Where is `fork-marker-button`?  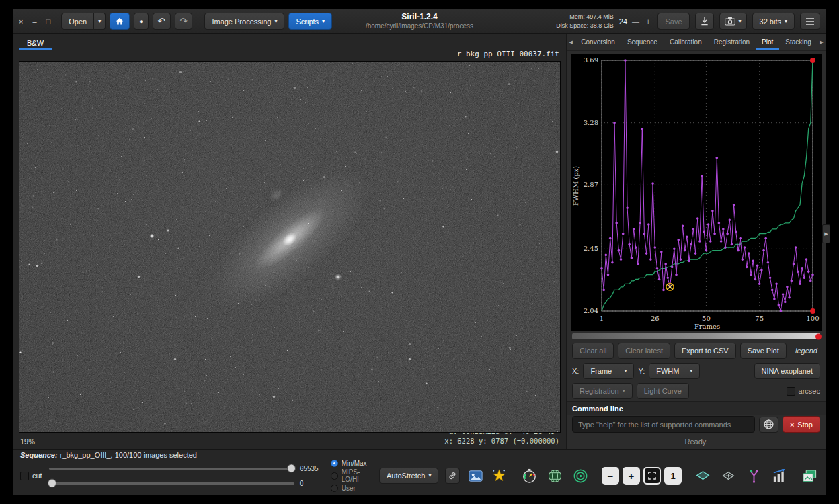
fork-marker-button is located at coordinates (754, 476).